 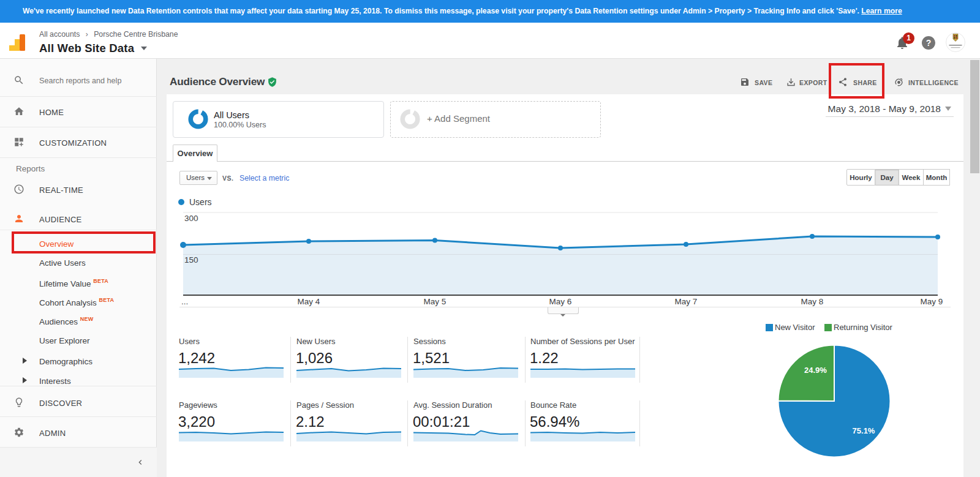 What do you see at coordinates (191, 218) in the screenshot?
I see `svg-text: 300` at bounding box center [191, 218].